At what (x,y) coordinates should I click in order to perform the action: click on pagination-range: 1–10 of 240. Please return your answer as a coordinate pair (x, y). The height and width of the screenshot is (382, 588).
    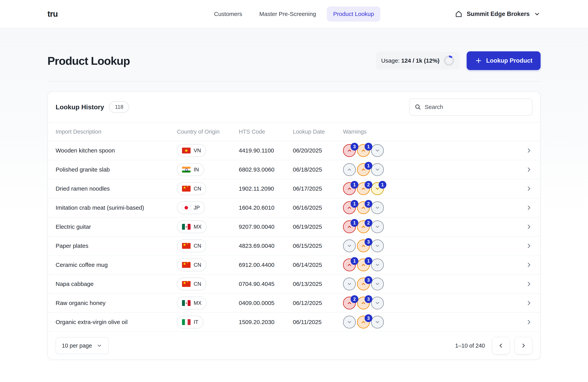
    Looking at the image, I should click on (470, 346).